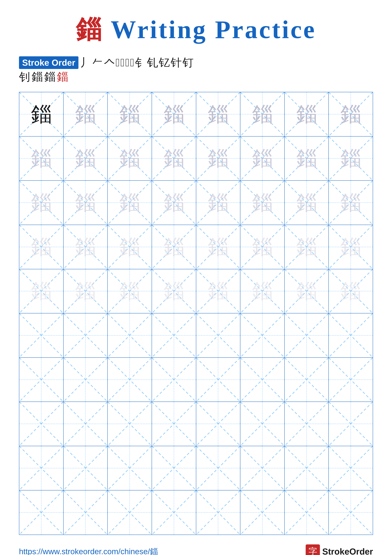 This screenshot has width=392, height=555. Describe the element at coordinates (174, 203) in the screenshot. I see `grid-cell-3-4: 錙` at that location.